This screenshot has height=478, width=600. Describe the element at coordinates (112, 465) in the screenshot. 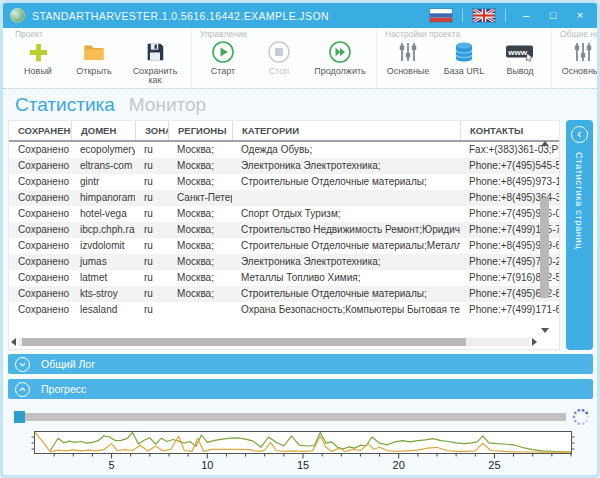

I see `svg-text: 5` at that location.